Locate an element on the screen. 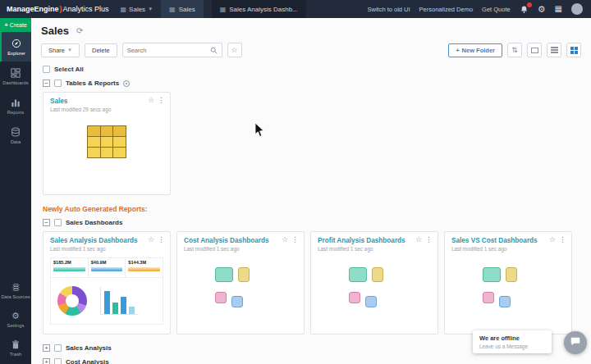 The width and height of the screenshot is (591, 364). sidebar-item-reports: Reports is located at coordinates (16, 106).